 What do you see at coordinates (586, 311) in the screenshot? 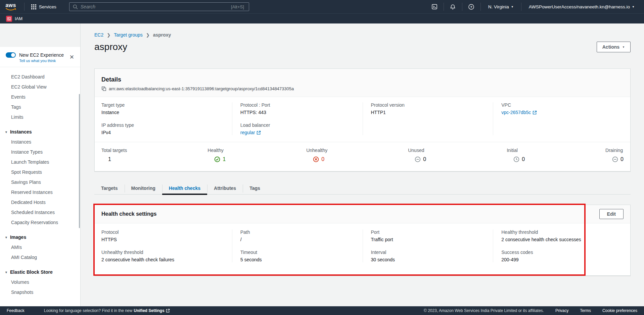
I see `terms-link: Terms` at bounding box center [586, 311].